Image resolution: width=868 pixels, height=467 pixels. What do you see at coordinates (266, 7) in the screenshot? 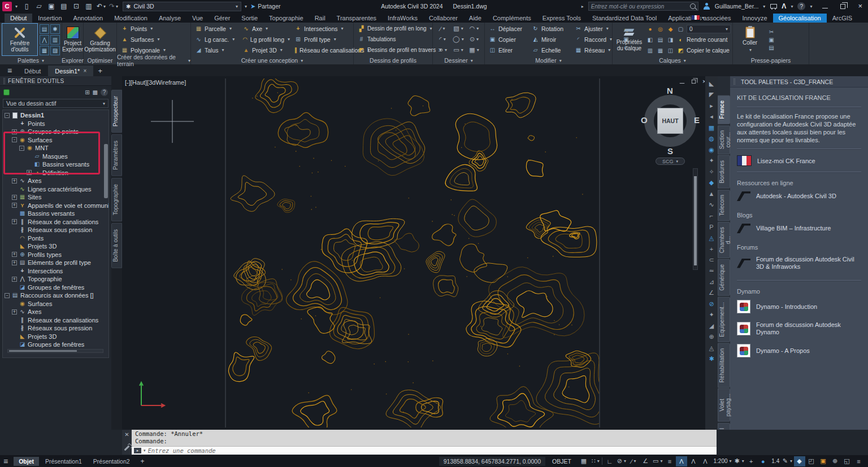
I see `share-button: ➤ Partager` at bounding box center [266, 7].